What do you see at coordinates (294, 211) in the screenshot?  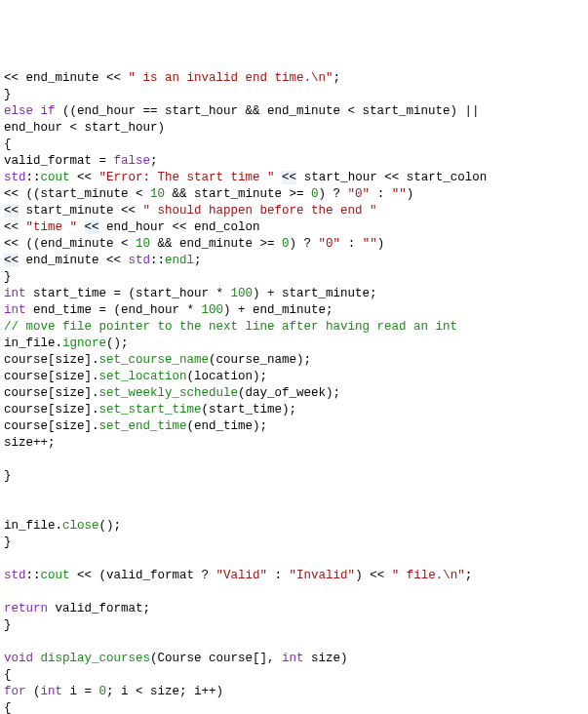 I see `code-line: << start_minute << " should happen befor…` at bounding box center [294, 211].